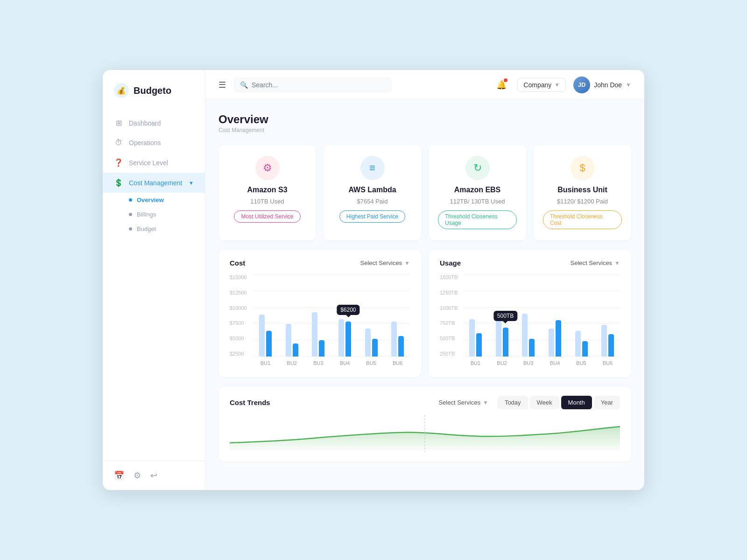 The height and width of the screenshot is (560, 747). I want to click on usage-bar-bu5: BU5, so click(582, 349).